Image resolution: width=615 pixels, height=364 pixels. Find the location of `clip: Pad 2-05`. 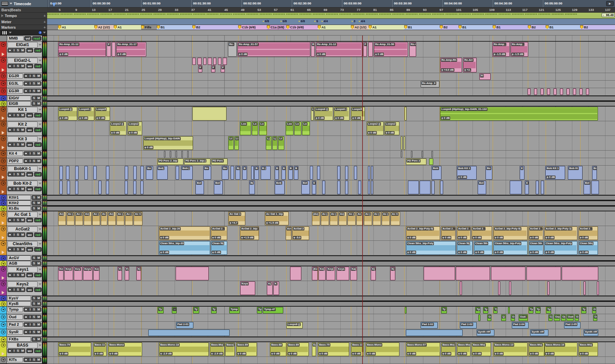

clip: Pad 2-05 is located at coordinates (572, 325).